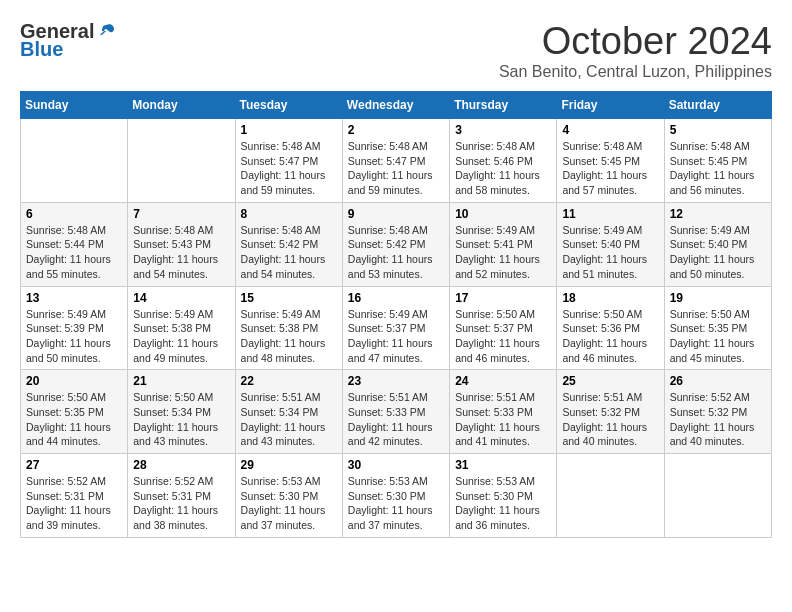 This screenshot has height=612, width=792. What do you see at coordinates (396, 328) in the screenshot?
I see `calendar-cell: 16Sunrise: 5:49 AM Sunset: 5:37 PM Dayli…` at bounding box center [396, 328].